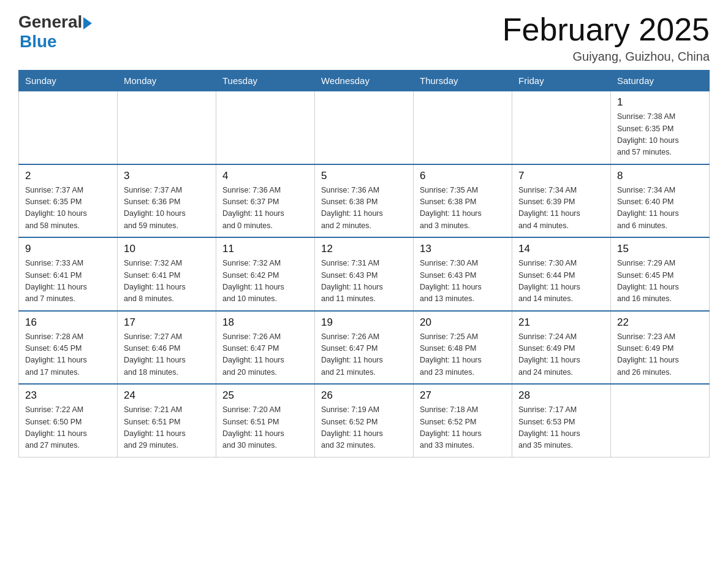  What do you see at coordinates (660, 323) in the screenshot?
I see `day-number: 22` at bounding box center [660, 323].